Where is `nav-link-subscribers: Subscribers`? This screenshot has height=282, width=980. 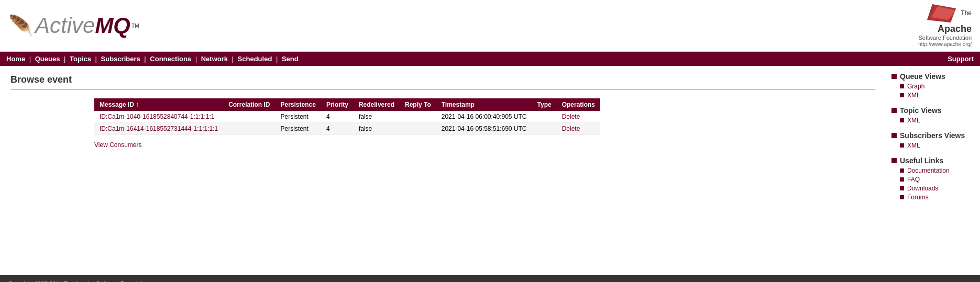 nav-link-subscribers: Subscribers is located at coordinates (120, 59).